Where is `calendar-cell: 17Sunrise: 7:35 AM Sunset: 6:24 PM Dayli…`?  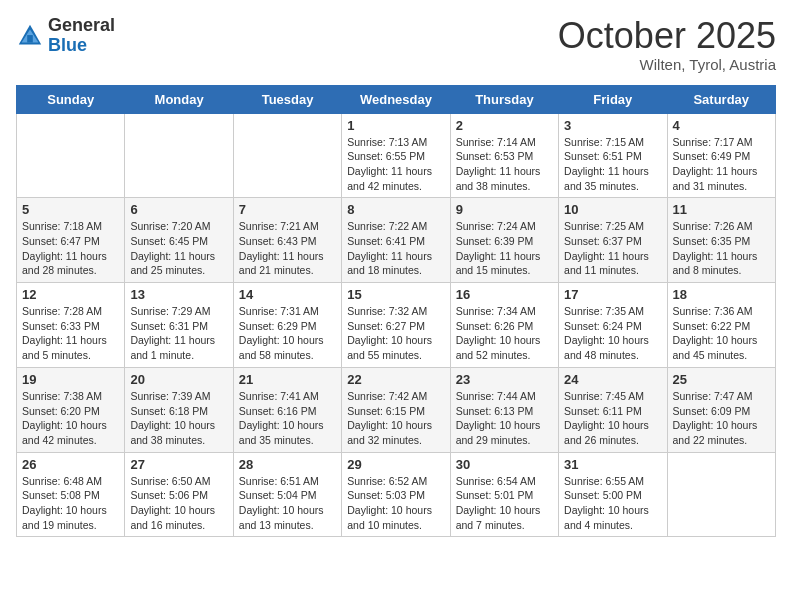 calendar-cell: 17Sunrise: 7:35 AM Sunset: 6:24 PM Dayli… is located at coordinates (613, 326).